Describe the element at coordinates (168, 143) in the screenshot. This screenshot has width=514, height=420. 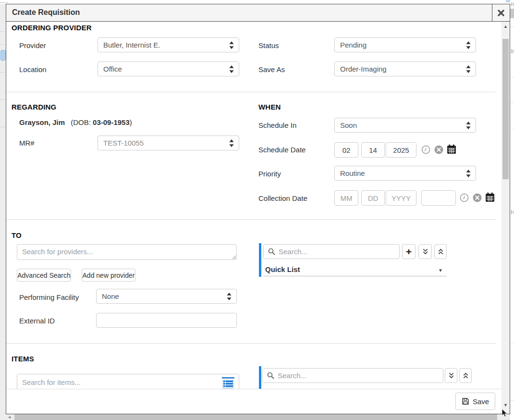
I see `mr-select: TEST-10055` at that location.